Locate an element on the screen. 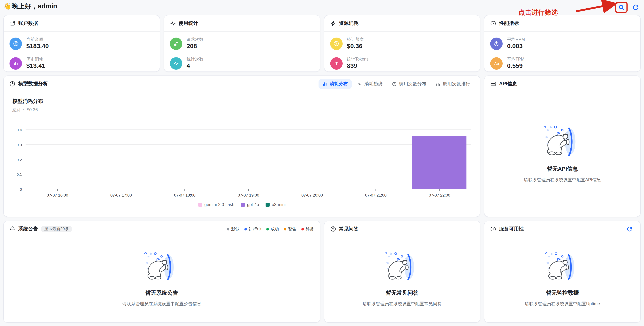  tab-call-count-distribution: 调用次数分布 is located at coordinates (409, 84).